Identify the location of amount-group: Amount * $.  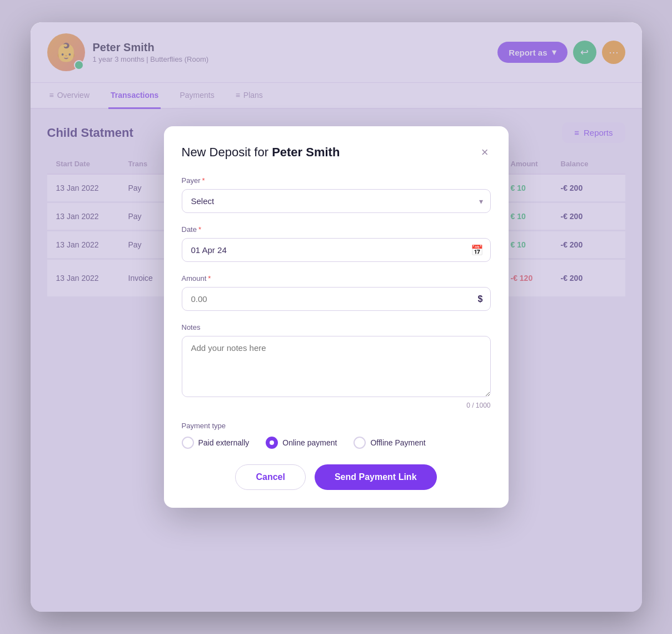
(336, 293).